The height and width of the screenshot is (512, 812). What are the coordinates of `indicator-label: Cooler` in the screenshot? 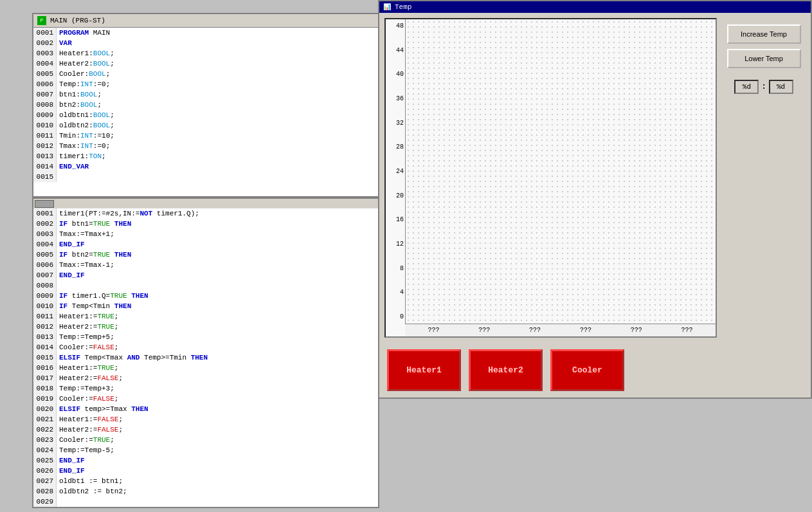 It's located at (588, 370).